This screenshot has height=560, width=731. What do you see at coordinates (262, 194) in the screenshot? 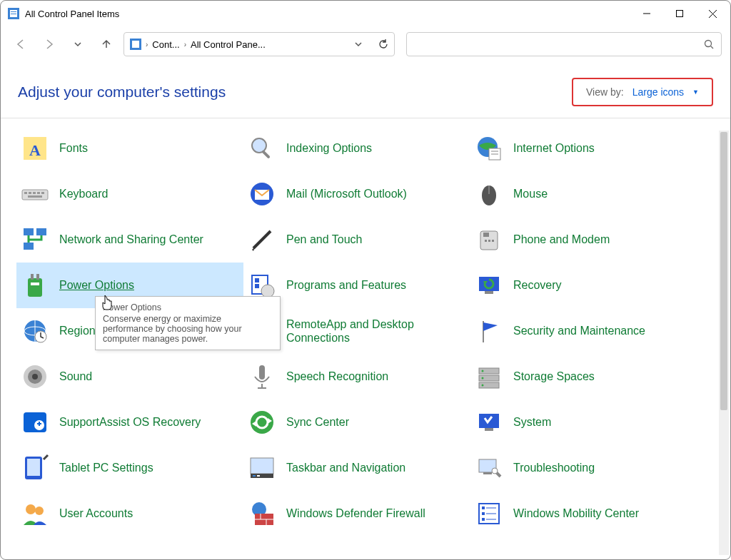
I see `mail-icon` at bounding box center [262, 194].